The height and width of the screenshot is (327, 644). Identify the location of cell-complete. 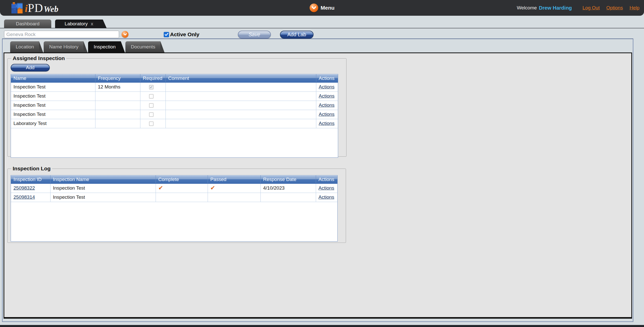
(182, 197).